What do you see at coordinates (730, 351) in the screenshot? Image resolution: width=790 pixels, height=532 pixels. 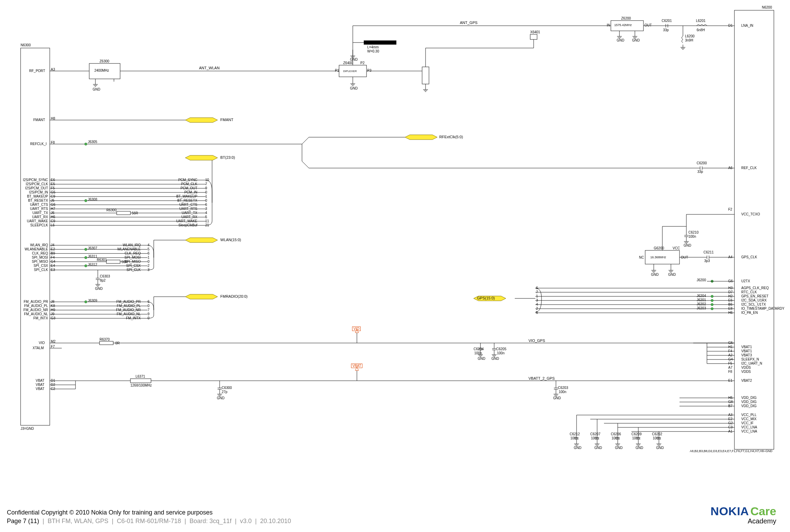 I see `vbatgrp-pin-2: F4` at bounding box center [730, 351].